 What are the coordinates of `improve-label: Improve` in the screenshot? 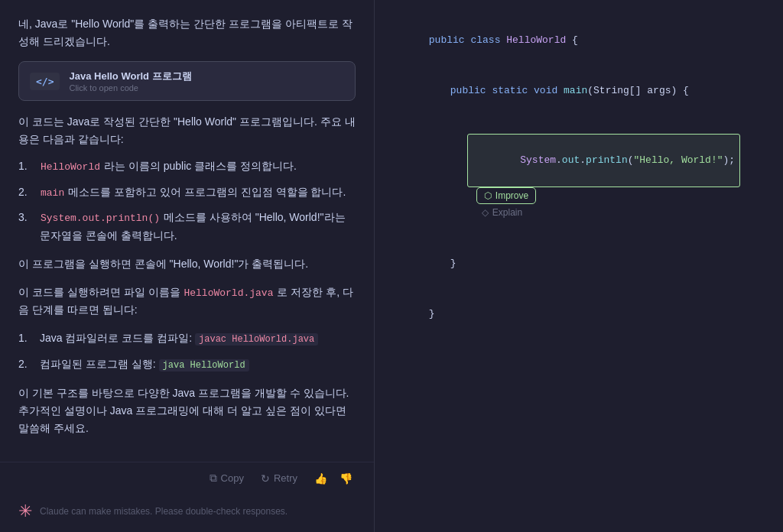 It's located at (512, 196).